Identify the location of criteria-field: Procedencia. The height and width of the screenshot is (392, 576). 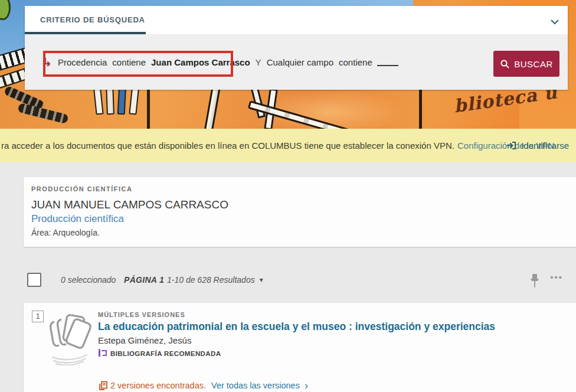
(83, 63).